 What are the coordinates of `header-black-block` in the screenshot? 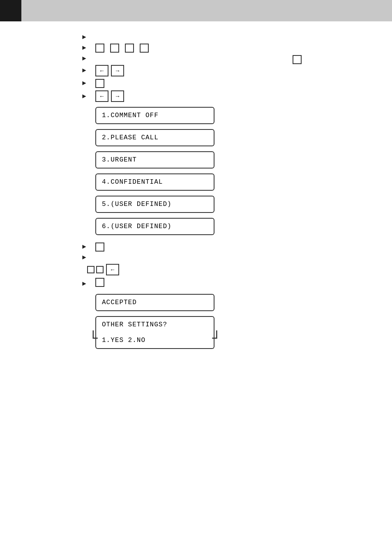 It's located at (11, 11).